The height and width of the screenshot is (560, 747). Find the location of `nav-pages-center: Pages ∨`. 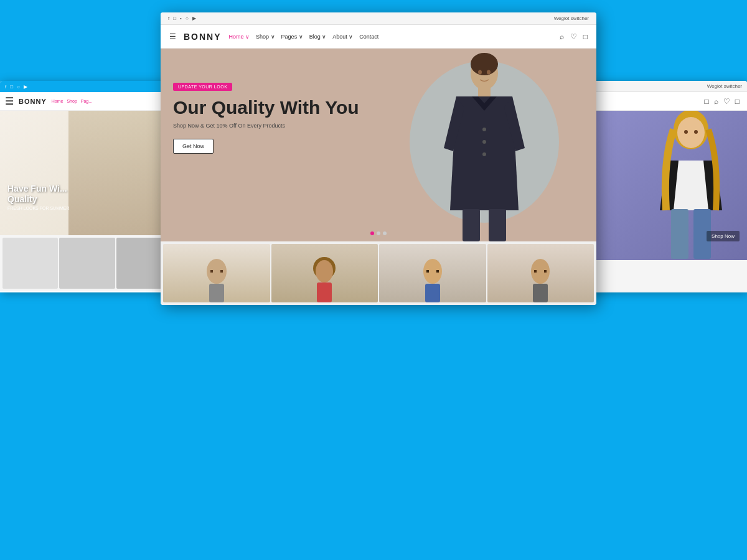

nav-pages-center: Pages ∨ is located at coordinates (293, 37).